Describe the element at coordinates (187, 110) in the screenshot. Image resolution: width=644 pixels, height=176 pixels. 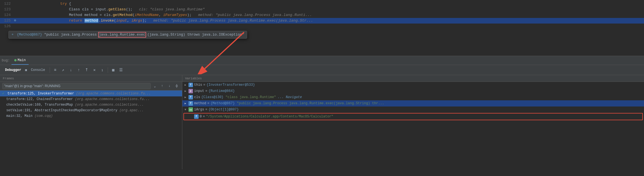
I see `var-expand-iargs: ▼` at that location.